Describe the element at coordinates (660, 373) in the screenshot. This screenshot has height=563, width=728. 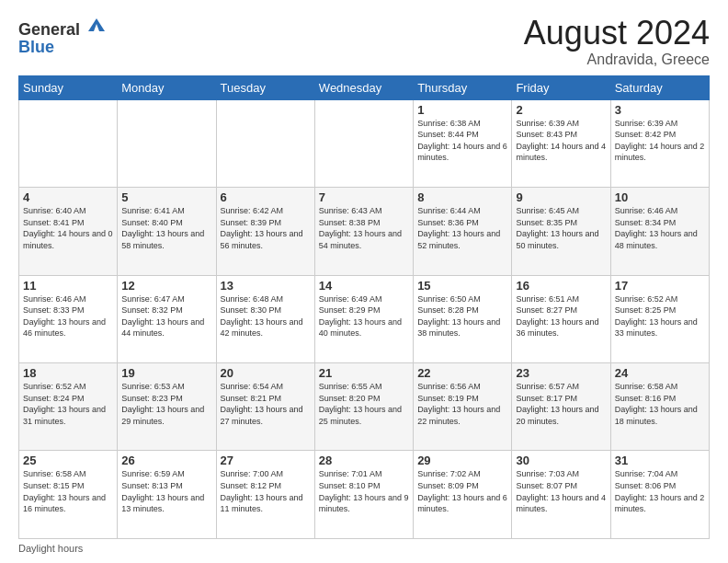
I see `day-number: 24` at that location.